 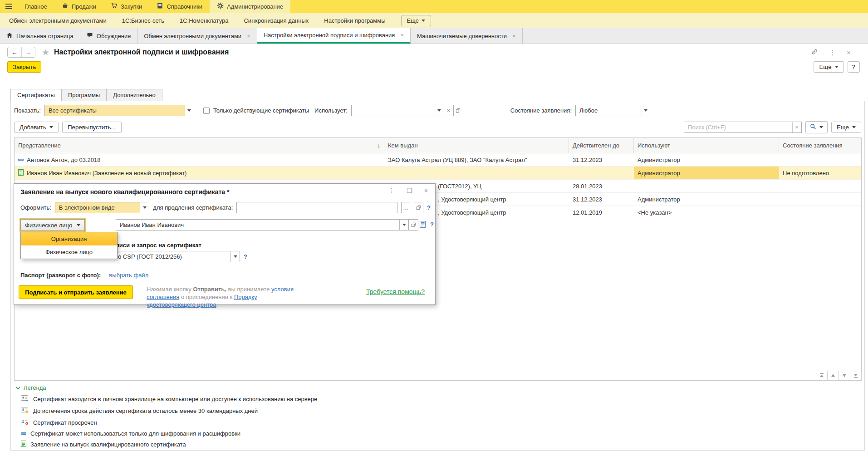 What do you see at coordinates (129, 275) in the screenshot?
I see `choose-file-link: выбрать файл` at bounding box center [129, 275].